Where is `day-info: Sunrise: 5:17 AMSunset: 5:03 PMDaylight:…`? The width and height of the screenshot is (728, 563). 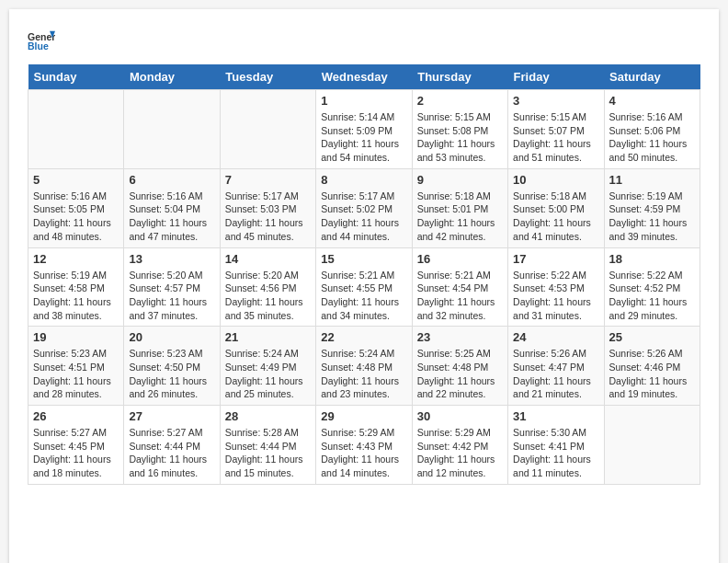 day-info: Sunrise: 5:17 AMSunset: 5:03 PMDaylight:… is located at coordinates (268, 217).